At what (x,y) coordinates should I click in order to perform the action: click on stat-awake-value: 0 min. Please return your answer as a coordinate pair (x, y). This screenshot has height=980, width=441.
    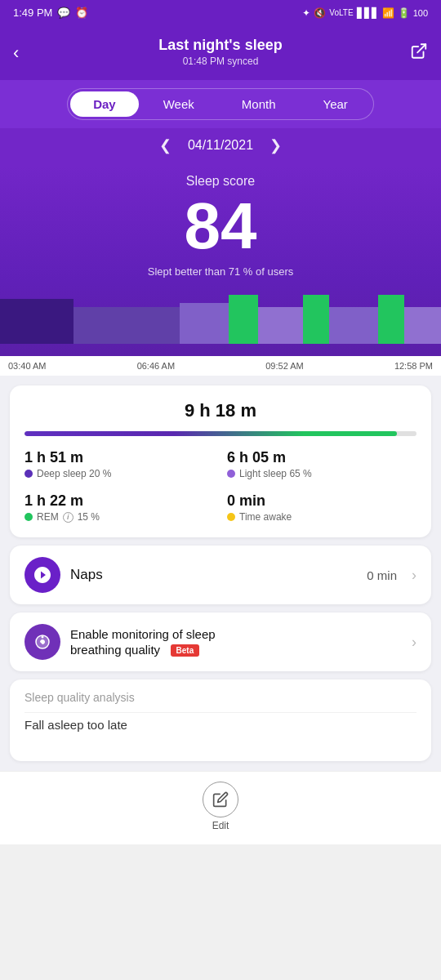
    Looking at the image, I should click on (322, 501).